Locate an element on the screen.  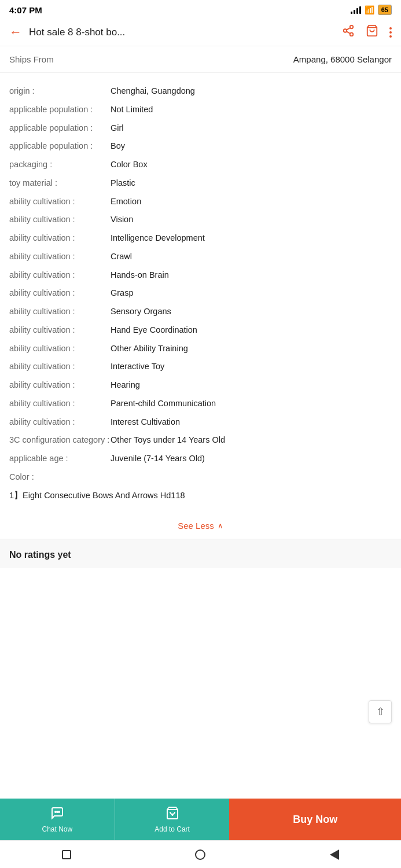
header: ← Hot sale 8 8-shot bo... is located at coordinates (200, 32).